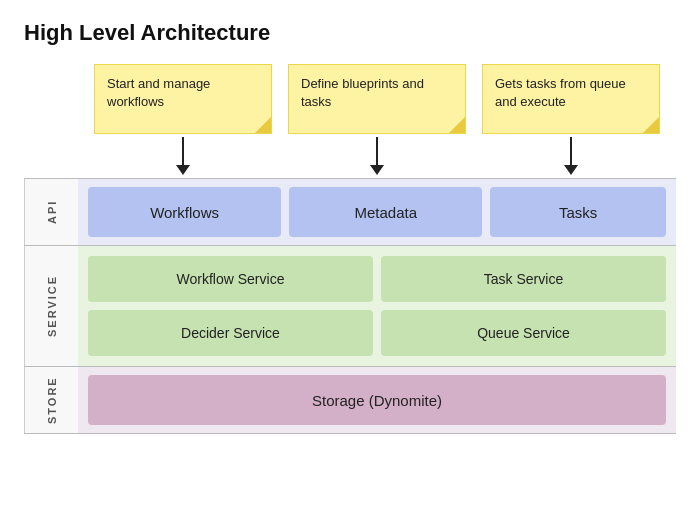  I want to click on service-label: SERVICE, so click(51, 306).